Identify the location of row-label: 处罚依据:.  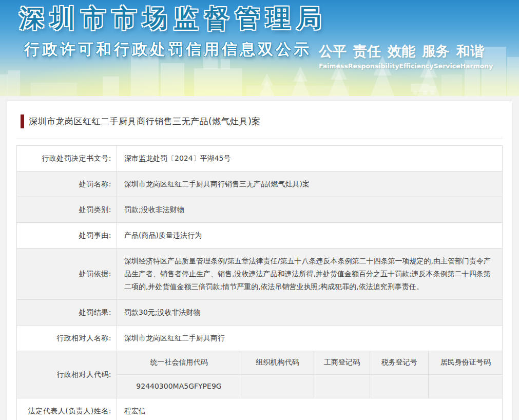
(67, 274).